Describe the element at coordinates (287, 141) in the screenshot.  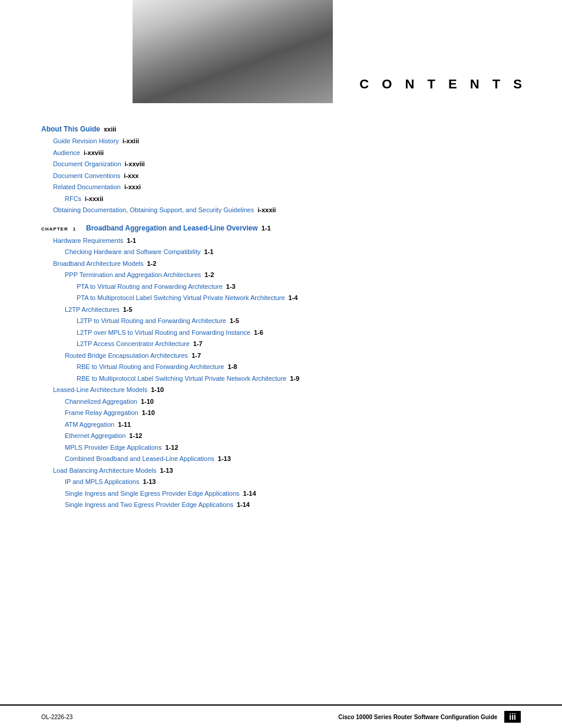
I see `toc-entry-guide-revision: Guide Revision History i-xxiii` at that location.